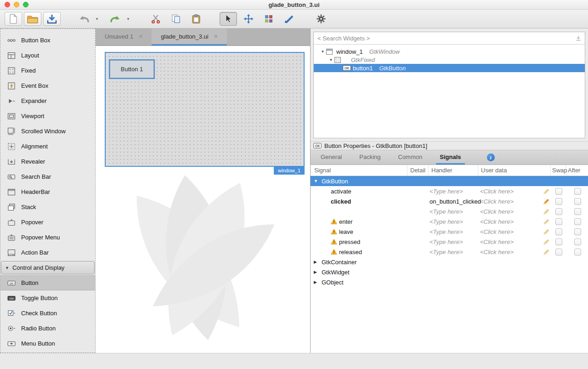 This screenshot has height=369, width=588. I want to click on palette-item-stack: Stack, so click(48, 207).